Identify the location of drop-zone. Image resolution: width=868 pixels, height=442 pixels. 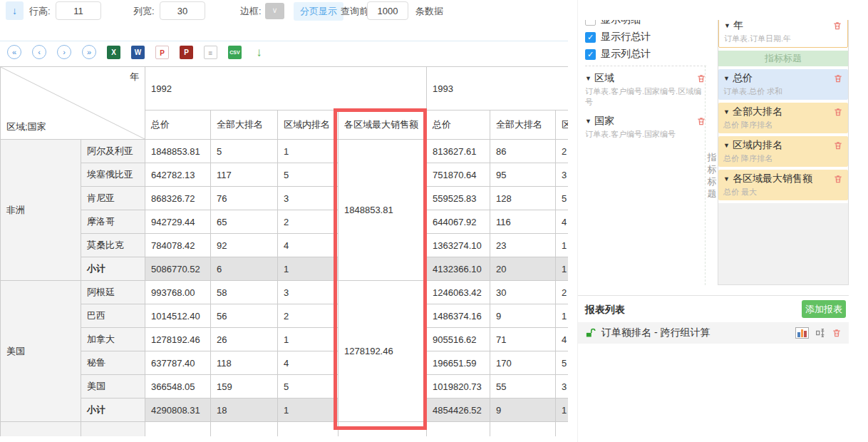
(783, 244).